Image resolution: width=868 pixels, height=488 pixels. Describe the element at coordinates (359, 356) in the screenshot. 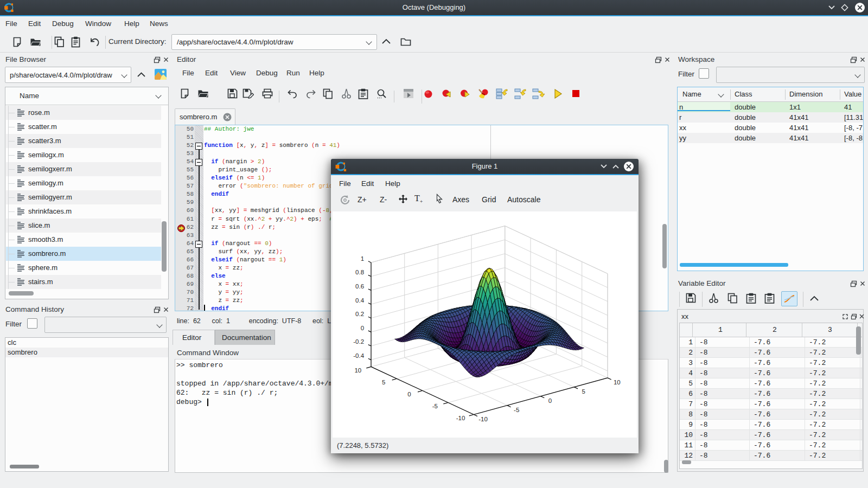

I see `svg-text: -0.4` at that location.